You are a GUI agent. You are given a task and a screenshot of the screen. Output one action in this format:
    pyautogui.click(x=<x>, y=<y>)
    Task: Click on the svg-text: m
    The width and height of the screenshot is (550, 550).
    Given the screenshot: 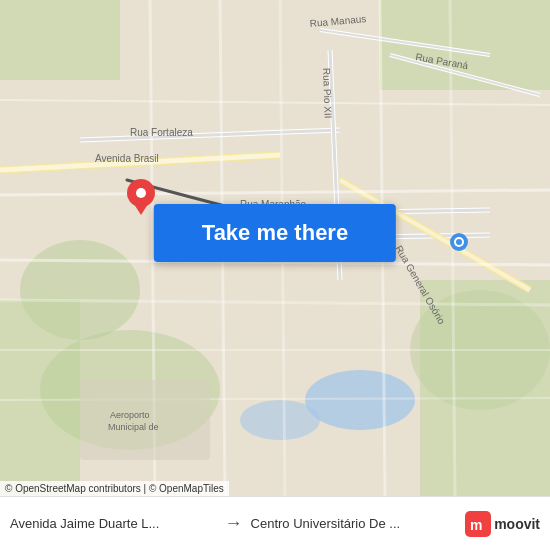 What is the action you would take?
    pyautogui.click(x=476, y=525)
    